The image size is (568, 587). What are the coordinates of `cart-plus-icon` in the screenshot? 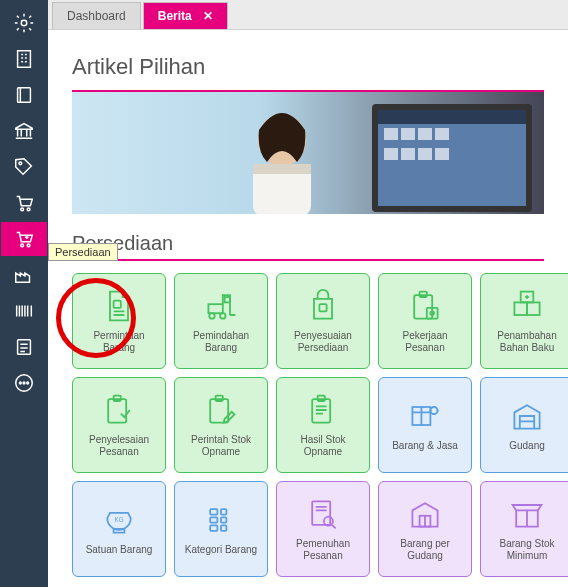 It's located at (24, 239).